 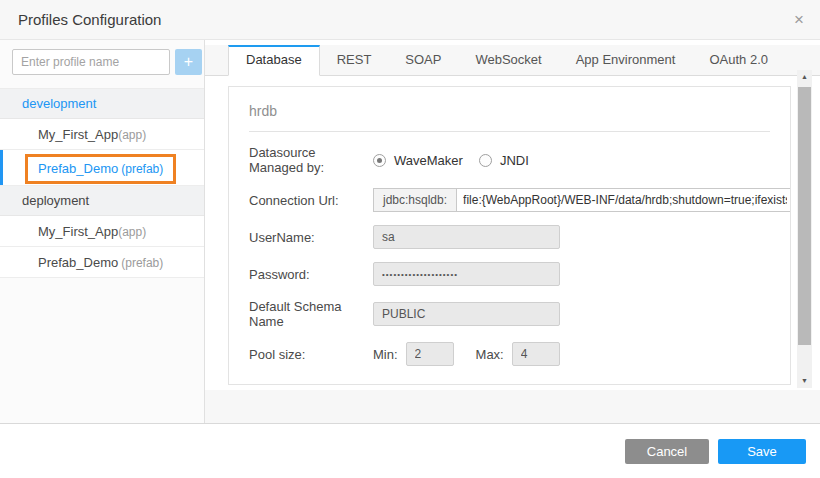 What do you see at coordinates (512, 60) in the screenshot?
I see `config-tabbar: Database REST SOAP WebSocket App Environ…` at bounding box center [512, 60].